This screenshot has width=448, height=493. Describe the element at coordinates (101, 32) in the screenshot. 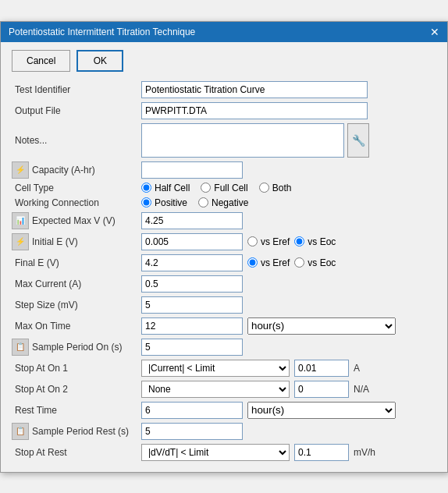

I see `window-title: Potentiostatic Intermittent Titration Te…` at that location.